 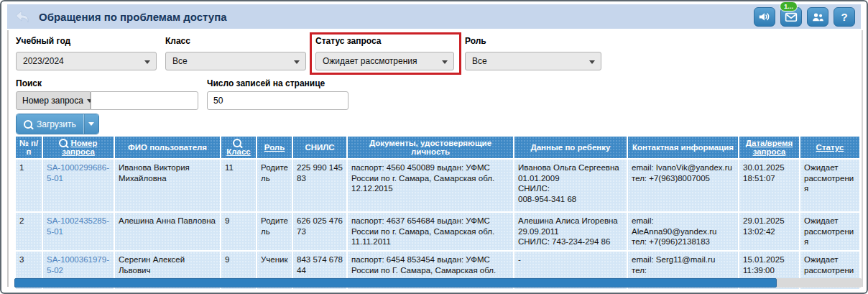 What do you see at coordinates (86, 41) in the screenshot?
I see `filter-label: Учебный год` at bounding box center [86, 41].